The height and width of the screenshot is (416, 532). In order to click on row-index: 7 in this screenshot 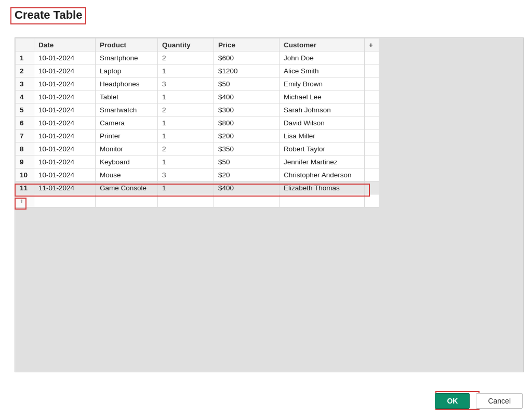, I will do `click(25, 136)`.